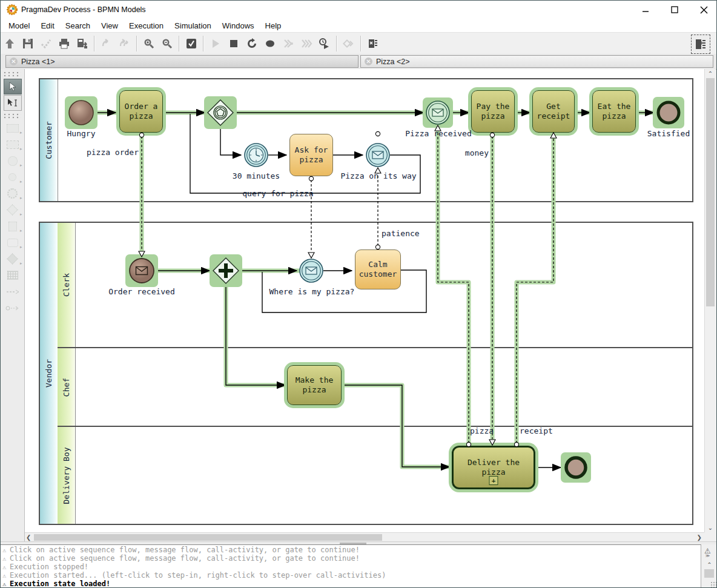  What do you see at coordinates (393, 62) in the screenshot?
I see `tab-label: Pizza <2>` at bounding box center [393, 62].